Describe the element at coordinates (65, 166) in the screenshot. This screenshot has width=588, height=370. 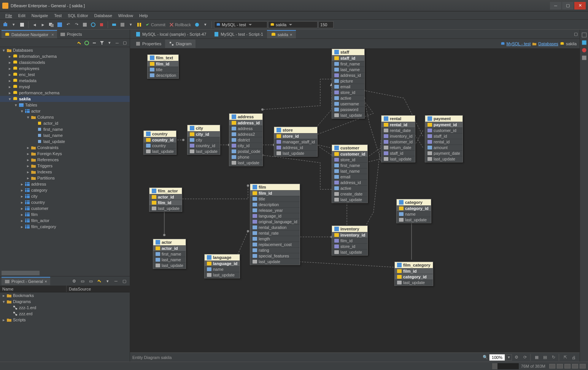
I see `tree-folder: ▸Triggers` at that location.